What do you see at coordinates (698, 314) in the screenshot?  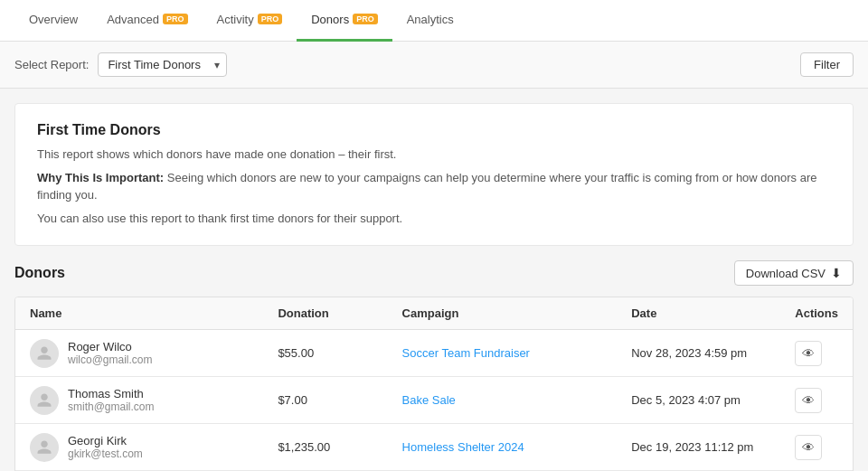 I see `col-header-date: Date` at bounding box center [698, 314].